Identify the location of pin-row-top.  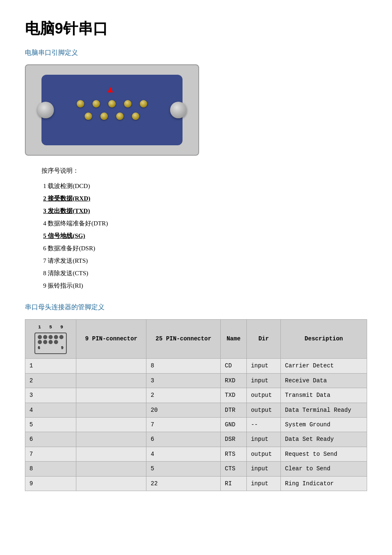
(112, 104).